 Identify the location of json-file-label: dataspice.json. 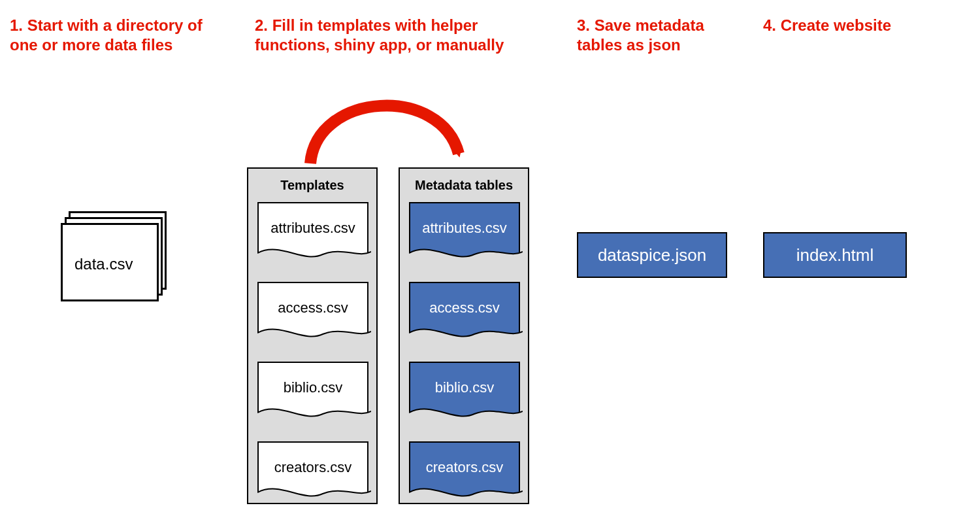
(652, 255).